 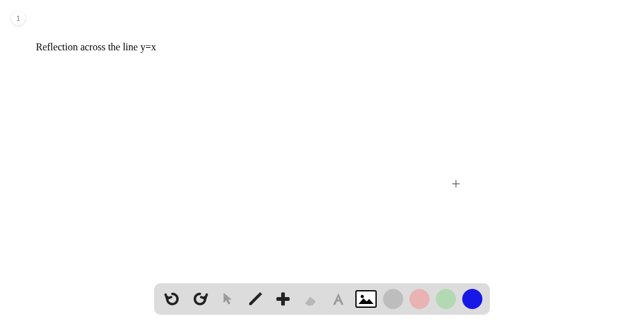 I want to click on image-icon, so click(x=366, y=299).